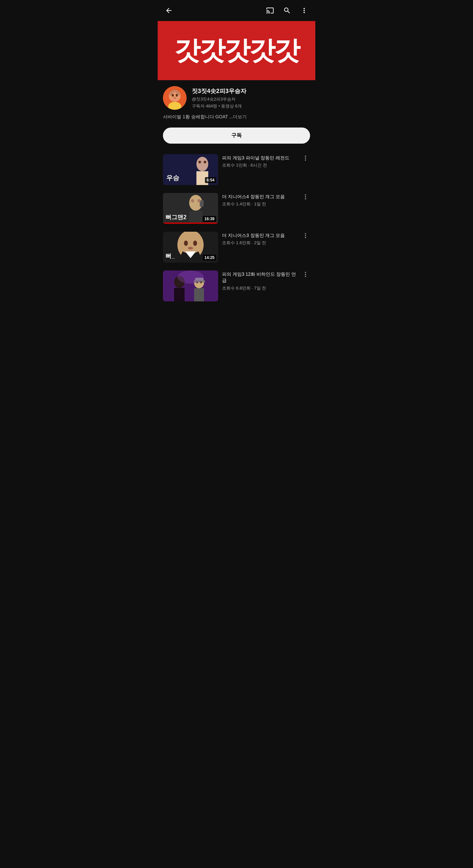 Image resolution: width=473 pixels, height=868 pixels. Describe the element at coordinates (236, 286) in the screenshot. I see `video-item-4: 피의 게임3 12화 비하인드 장동민 언급 조회수 6.8만회 · 7일 전` at that location.